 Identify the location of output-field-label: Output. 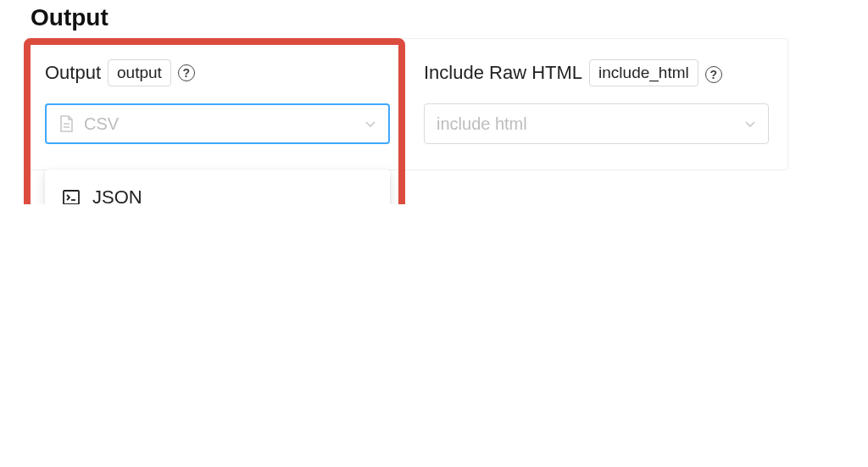
(73, 73).